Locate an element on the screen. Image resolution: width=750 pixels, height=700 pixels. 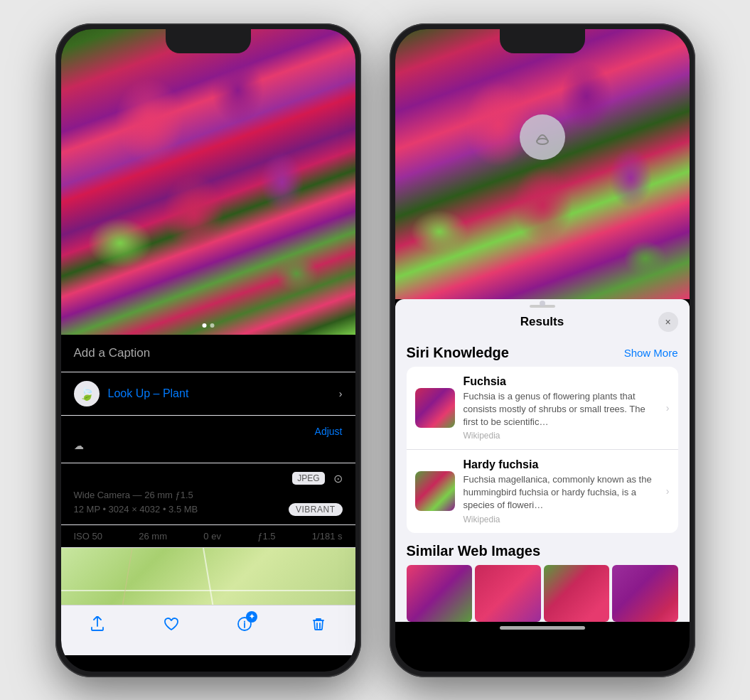
notch-right is located at coordinates (542, 41).